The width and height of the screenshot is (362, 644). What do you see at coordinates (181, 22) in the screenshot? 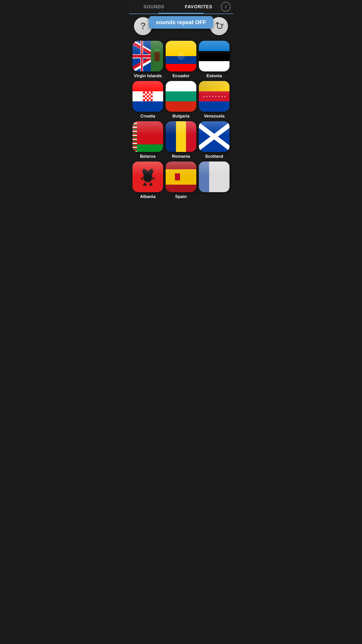
I see `tooltip-overlay: sounds repeat OFF` at bounding box center [181, 22].